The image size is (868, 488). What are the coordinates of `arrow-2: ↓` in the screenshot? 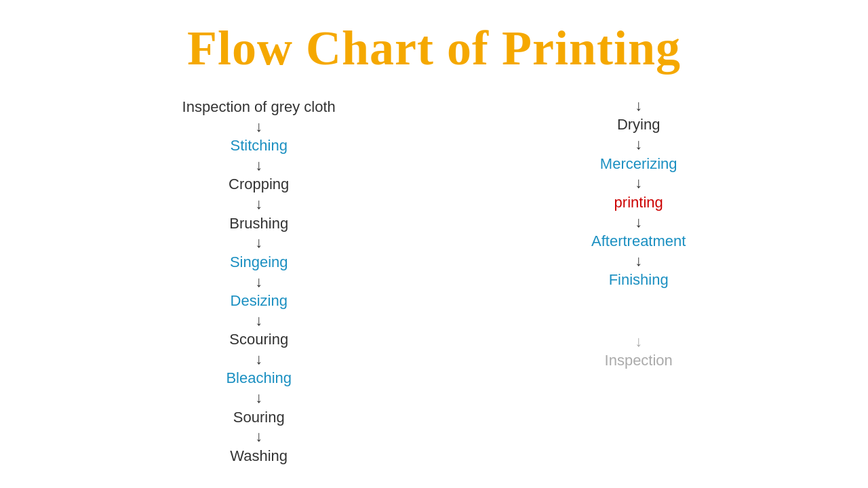 It's located at (259, 165).